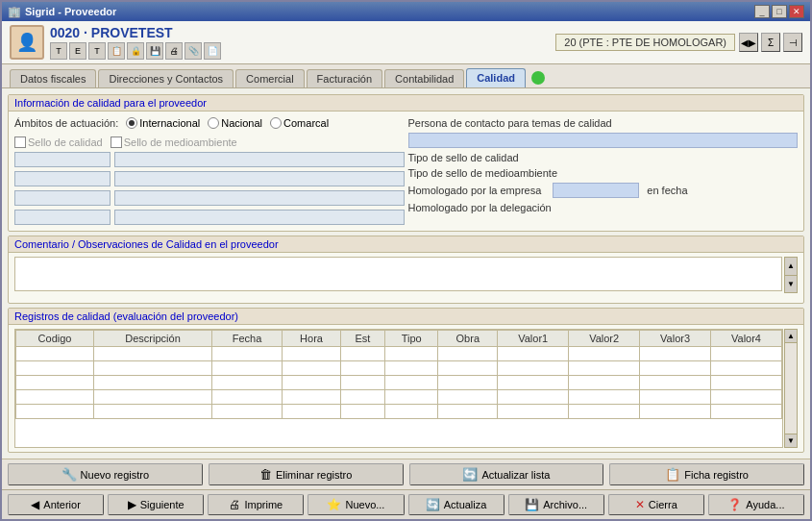 The image size is (812, 521). I want to click on tab-direcciones: Direcciones y Contactos, so click(165, 79).